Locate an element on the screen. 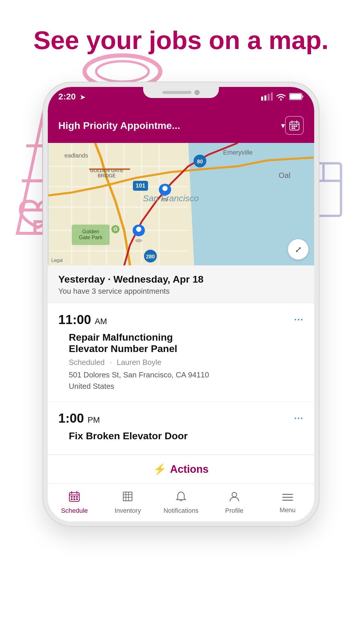  app-header: High Priority Appointme... ▾ is located at coordinates (181, 127).